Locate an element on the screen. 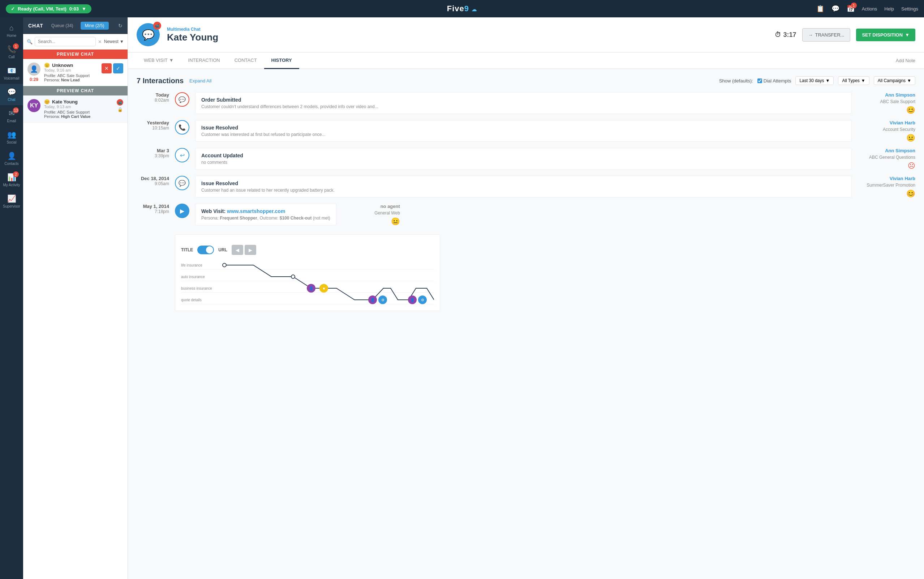 This screenshot has height=579, width=924. video-icon: 📹 is located at coordinates (157, 26).